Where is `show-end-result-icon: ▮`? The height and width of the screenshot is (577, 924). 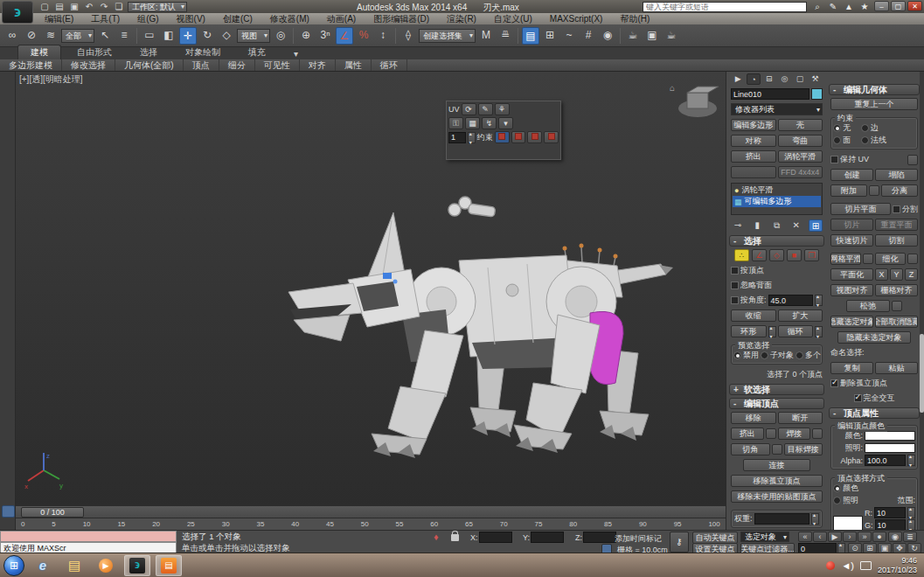
show-end-result-icon: ▮ is located at coordinates (757, 226).